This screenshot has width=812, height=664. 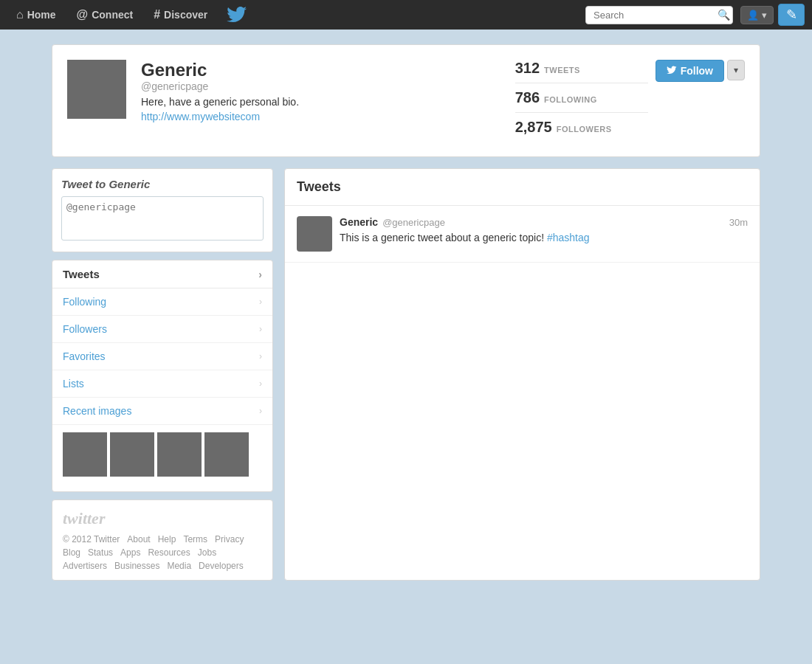 I want to click on footer-link-businesses: Businesses, so click(x=137, y=566).